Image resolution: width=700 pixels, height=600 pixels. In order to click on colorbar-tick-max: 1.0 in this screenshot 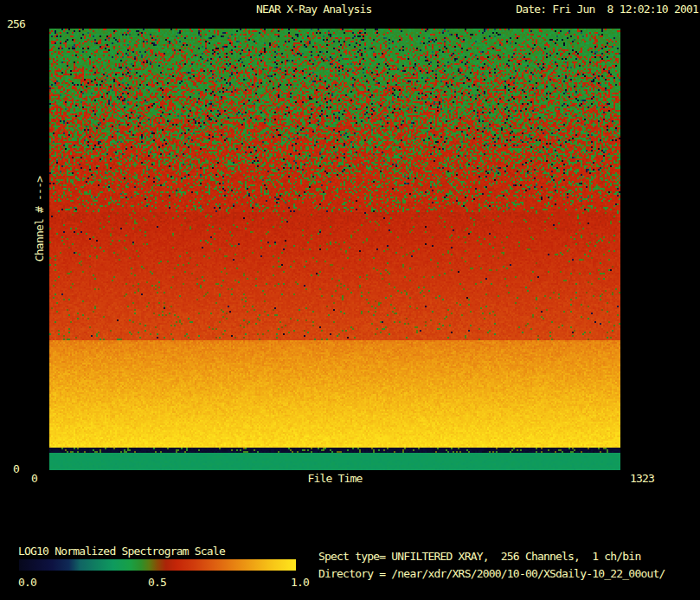, I will do `click(299, 582)`.